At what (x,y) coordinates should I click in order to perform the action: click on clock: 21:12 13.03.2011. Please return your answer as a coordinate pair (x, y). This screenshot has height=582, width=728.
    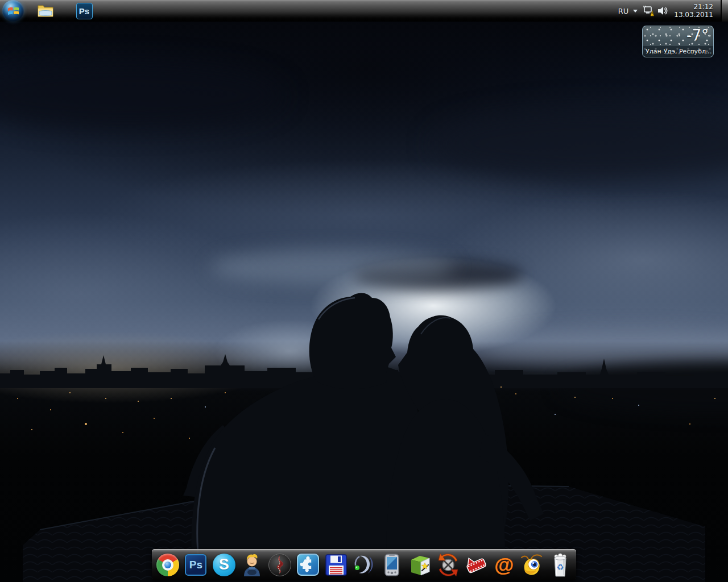
    Looking at the image, I should click on (694, 11).